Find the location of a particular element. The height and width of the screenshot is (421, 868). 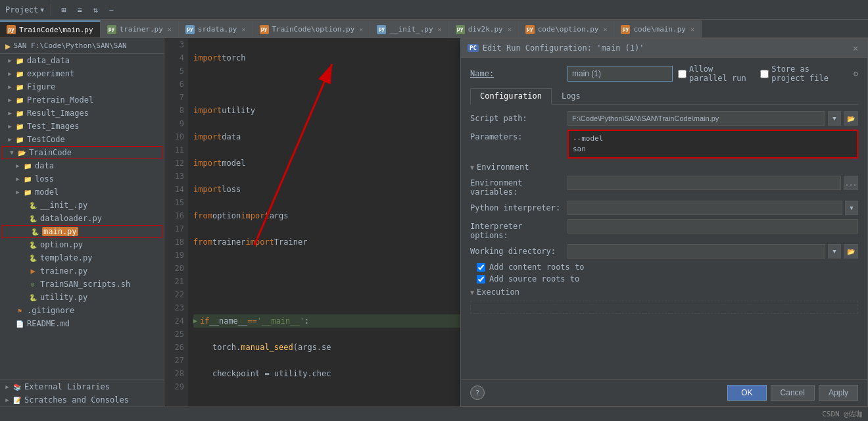

add-content-checkbox is located at coordinates (481, 267).